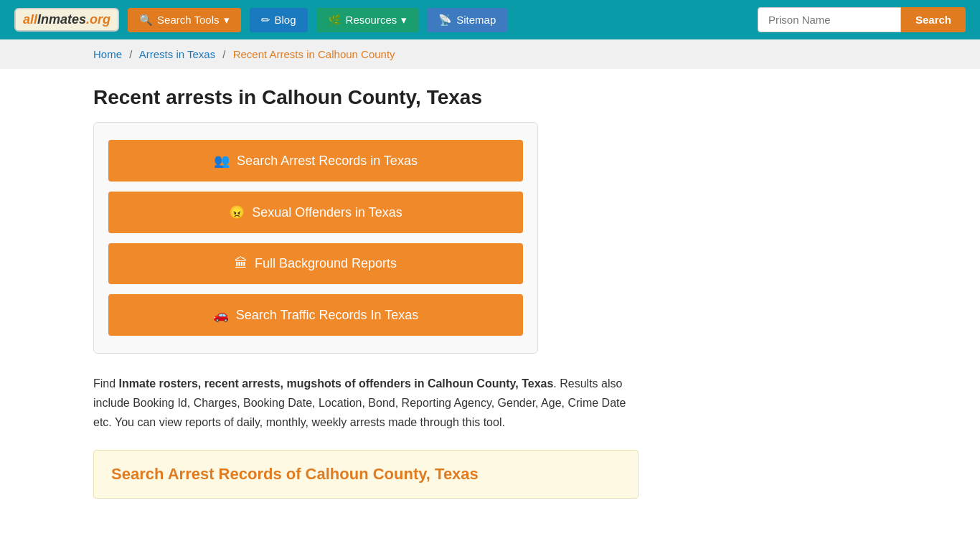 The width and height of the screenshot is (980, 551). What do you see at coordinates (108, 55) in the screenshot?
I see `breadcrumb-home: Home` at bounding box center [108, 55].